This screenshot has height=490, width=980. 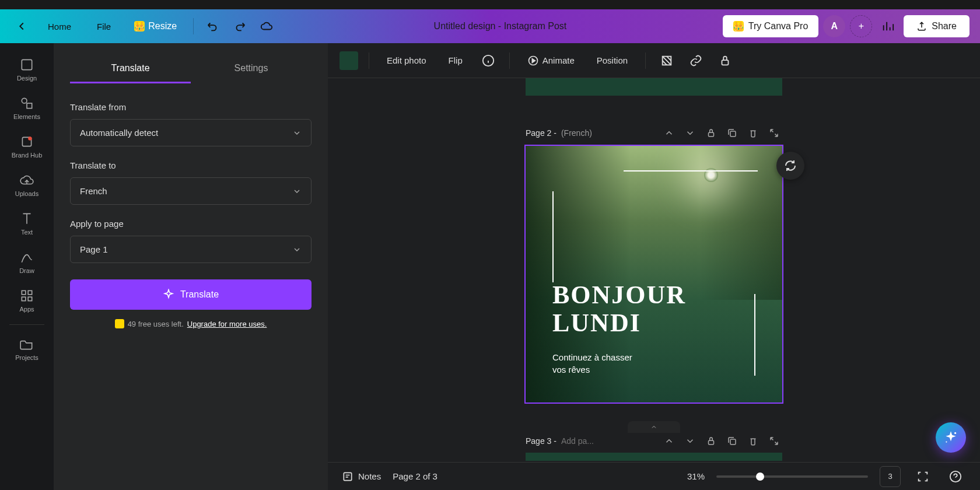 I want to click on redo-icon, so click(x=240, y=26).